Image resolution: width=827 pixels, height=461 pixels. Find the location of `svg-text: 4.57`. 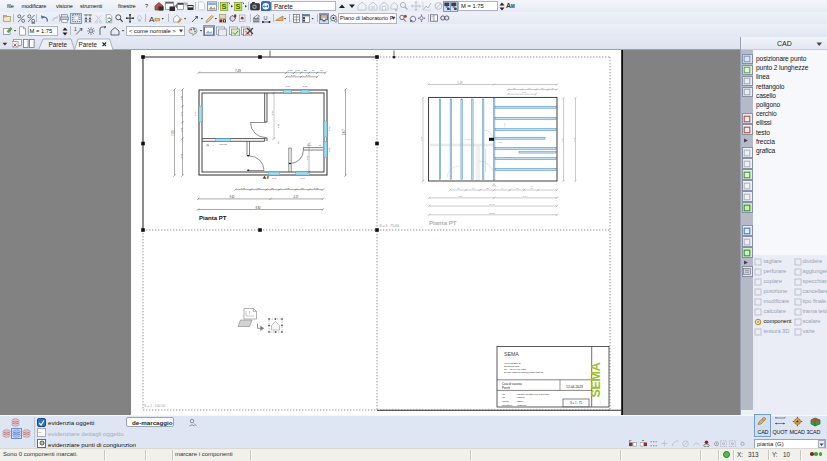

svg-text: 4.57 is located at coordinates (296, 197).